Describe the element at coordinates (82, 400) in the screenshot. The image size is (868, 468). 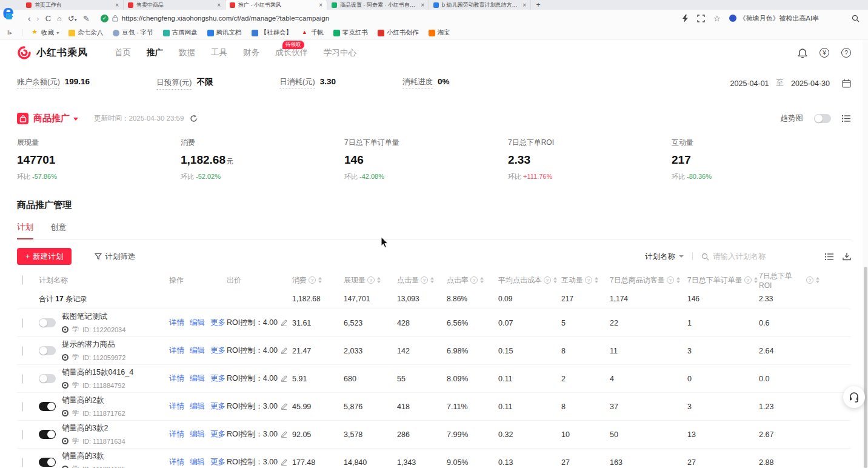
I see `plan-name: 销量高的2款` at that location.